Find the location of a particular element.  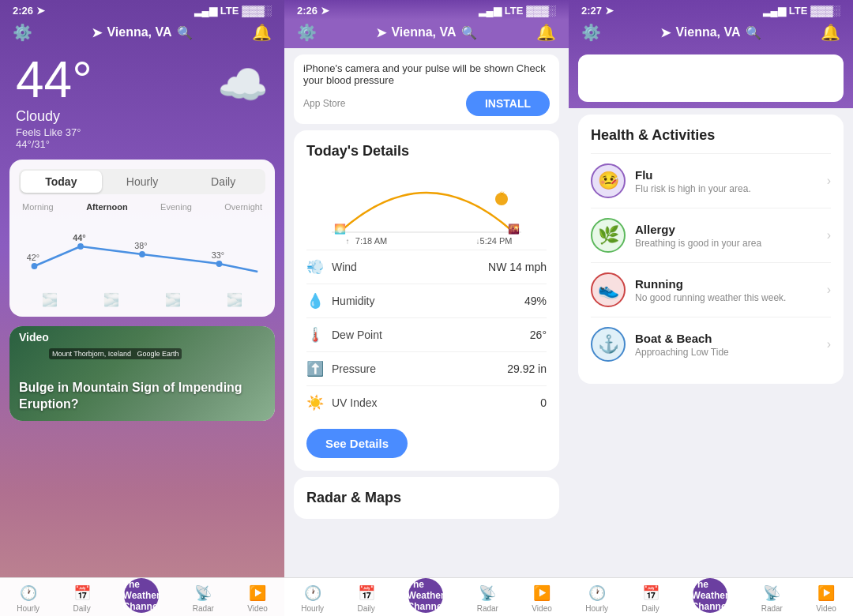

weather-icon-evening: 🌫️ is located at coordinates (173, 300).